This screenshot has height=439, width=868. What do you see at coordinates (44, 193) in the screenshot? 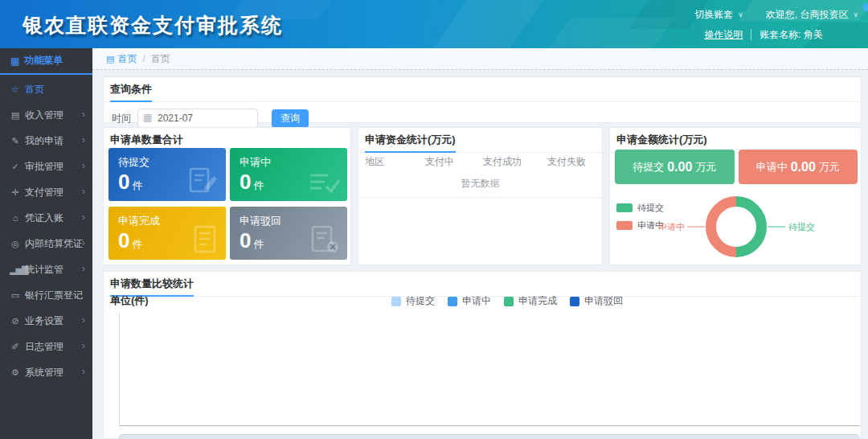
I see `sidebar-item-label: 支付管理` at bounding box center [44, 193].